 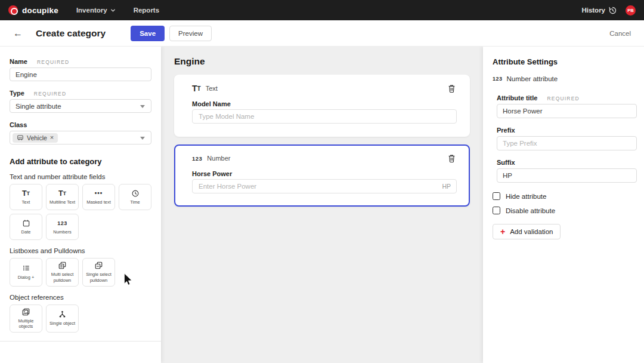 I want to click on class-field-group: Class Vehicle ×, so click(x=80, y=133).